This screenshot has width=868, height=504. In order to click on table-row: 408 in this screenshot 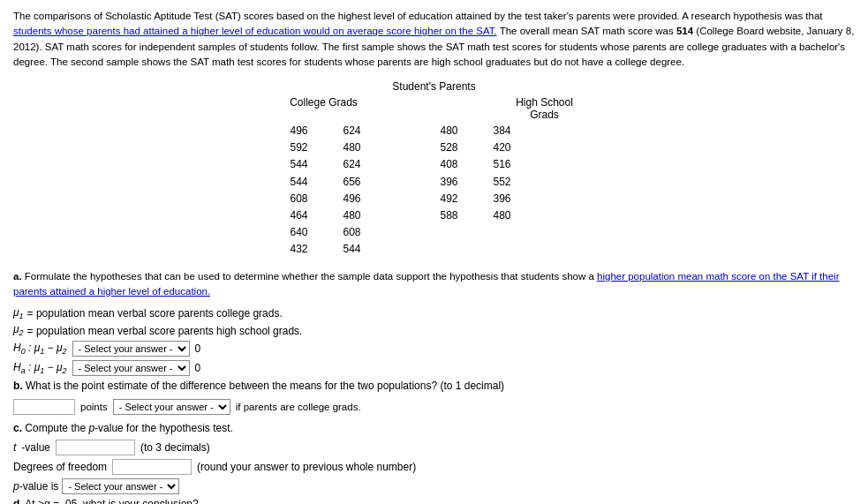, I will do `click(452, 164)`.